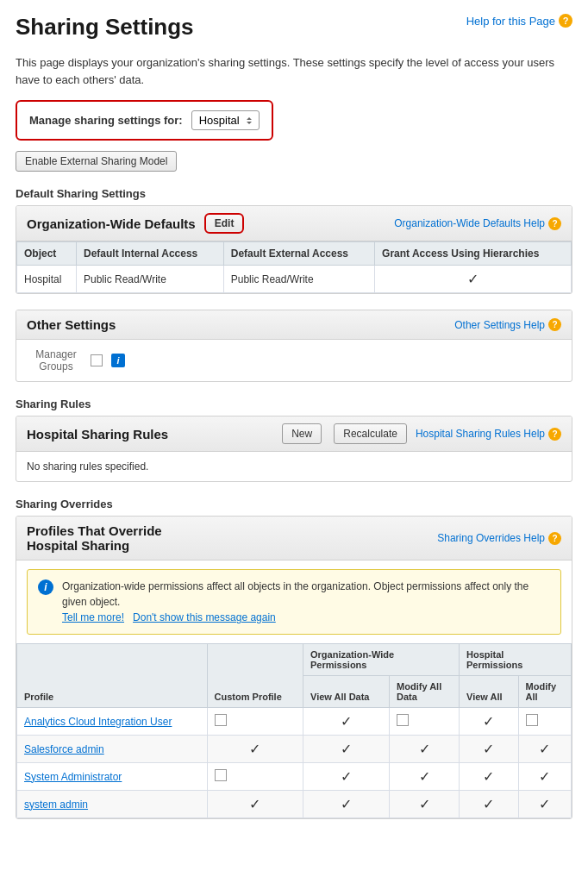 The image size is (588, 883). What do you see at coordinates (294, 360) in the screenshot?
I see `other-settings-row: ManagerGroups i` at bounding box center [294, 360].